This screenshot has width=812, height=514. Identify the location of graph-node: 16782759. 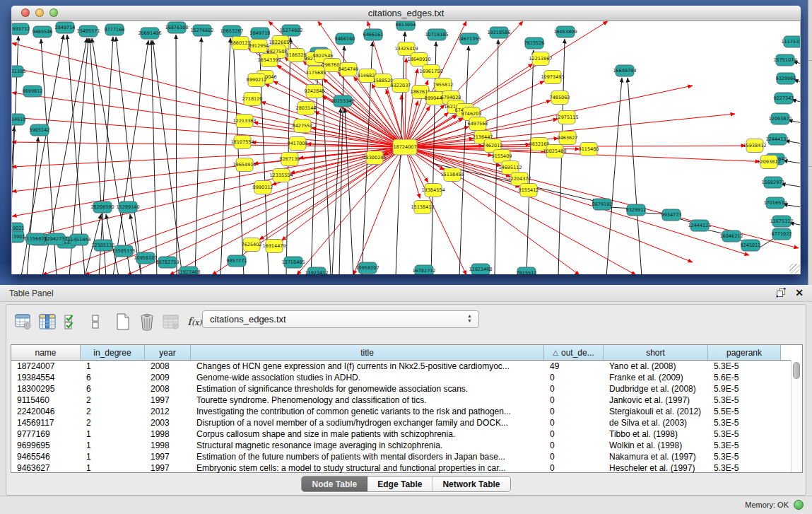
(167, 262).